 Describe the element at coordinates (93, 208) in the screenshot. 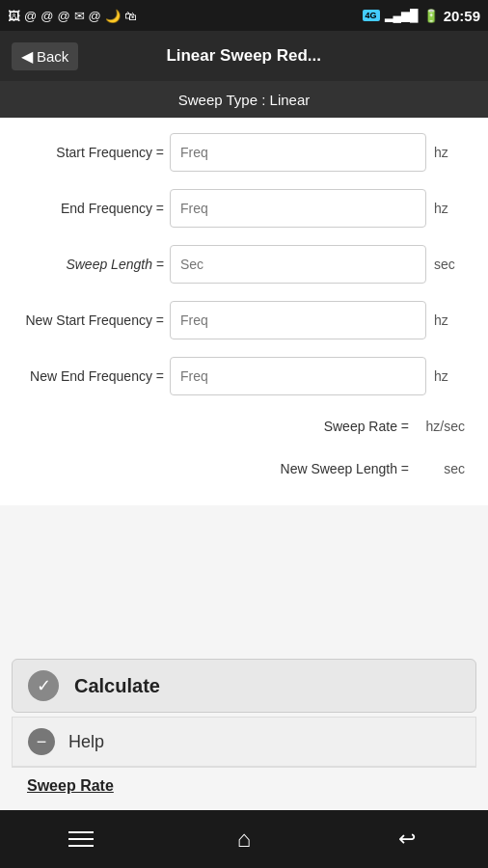

I see `end-frequency-label: End Frequency =` at that location.